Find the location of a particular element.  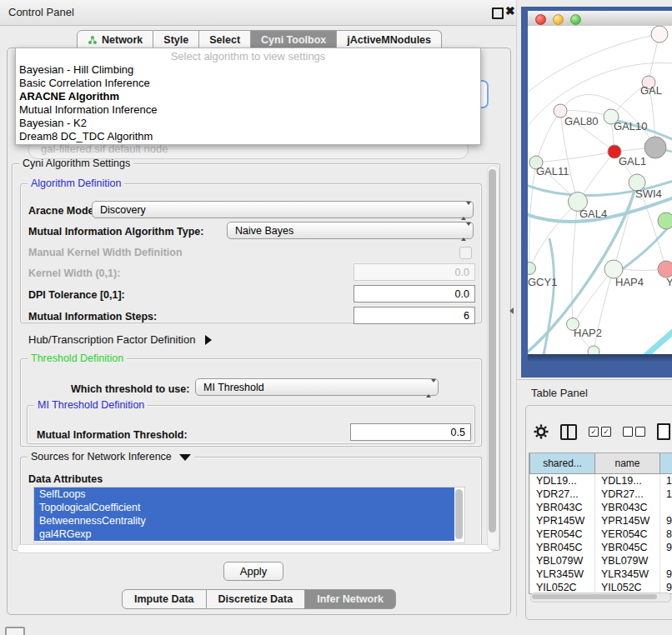

kernel-width-field: 0.0 is located at coordinates (414, 272).